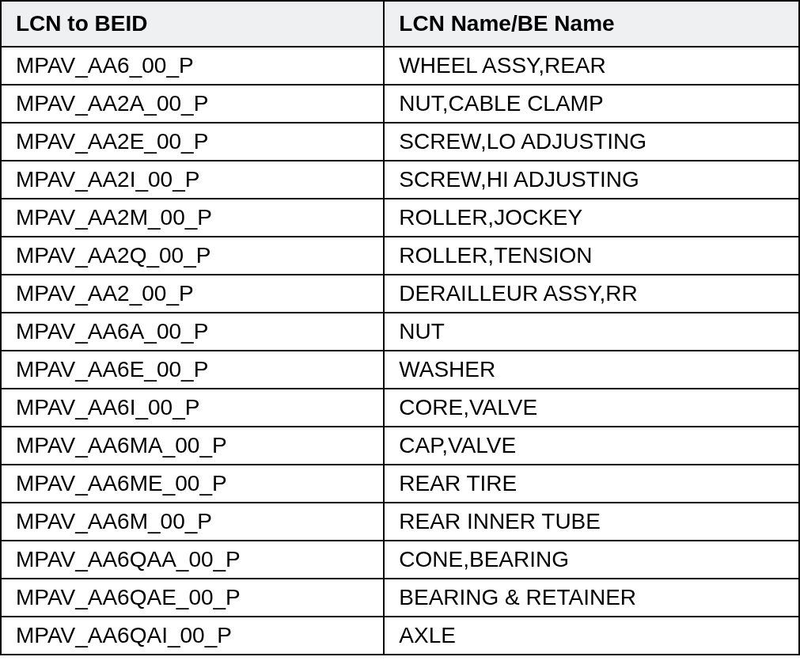  I want to click on cell-name: DERAILLEUR ASSY,RR, so click(592, 294).